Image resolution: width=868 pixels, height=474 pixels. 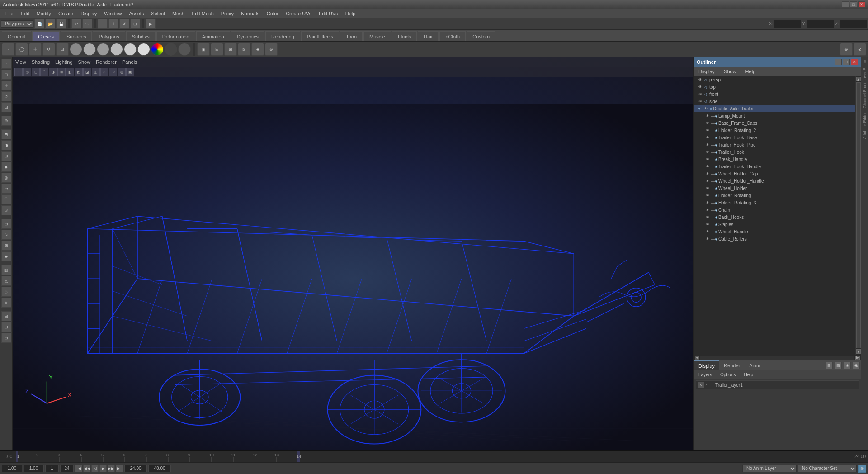 I want to click on soft-mod-tool: ◓, so click(x=6, y=134).